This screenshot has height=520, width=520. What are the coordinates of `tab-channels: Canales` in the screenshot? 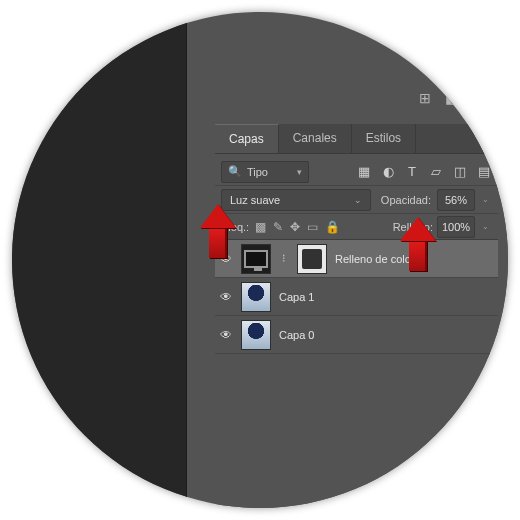 It's located at (316, 138).